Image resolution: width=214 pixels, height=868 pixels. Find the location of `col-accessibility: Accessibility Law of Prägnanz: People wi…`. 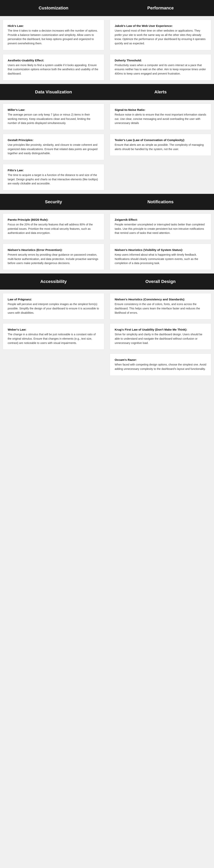

col-accessibility: Accessibility Law of Prägnanz: People wi… is located at coordinates (54, 327).